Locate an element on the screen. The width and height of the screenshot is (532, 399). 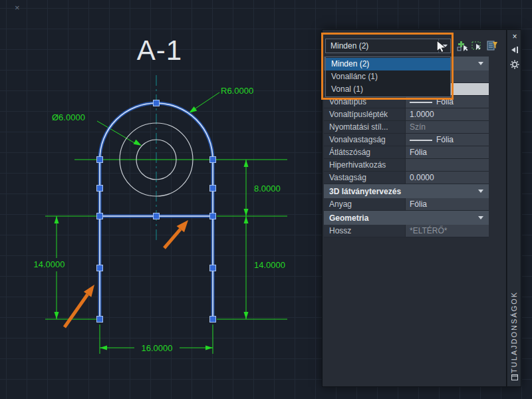
callout-arrows is located at coordinates (126, 274).